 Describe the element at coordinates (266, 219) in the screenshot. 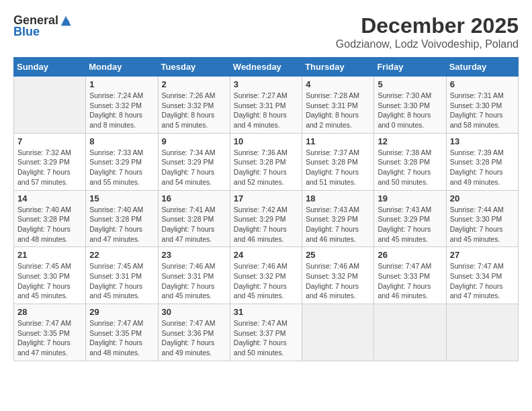

I see `week-row-3: 14 Sunrise: 7:40 AMSunset: 3:28 PMDaylig…` at that location.